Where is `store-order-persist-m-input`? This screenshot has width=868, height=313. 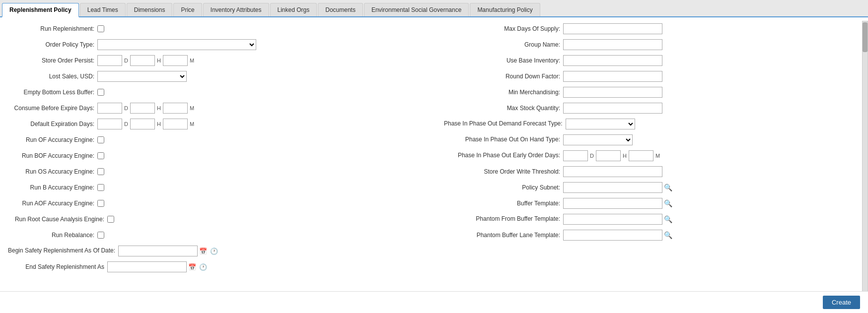
store-order-persist-m-input is located at coordinates (175, 61).